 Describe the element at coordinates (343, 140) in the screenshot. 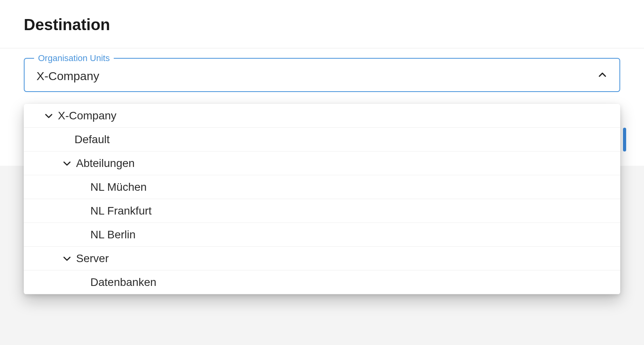

I see `tree-item-label: Default` at that location.